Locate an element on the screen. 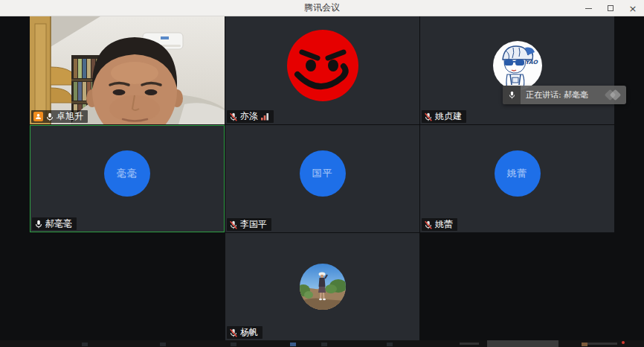 The height and width of the screenshot is (347, 644). cartoon-avatar: YAO is located at coordinates (518, 66).